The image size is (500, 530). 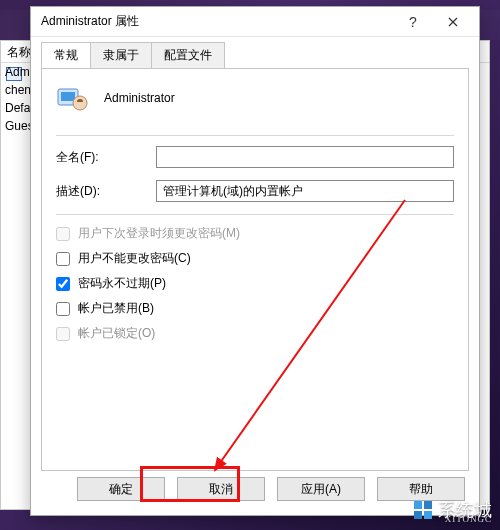 I want to click on user-display-name: Administrator, so click(x=140, y=98).